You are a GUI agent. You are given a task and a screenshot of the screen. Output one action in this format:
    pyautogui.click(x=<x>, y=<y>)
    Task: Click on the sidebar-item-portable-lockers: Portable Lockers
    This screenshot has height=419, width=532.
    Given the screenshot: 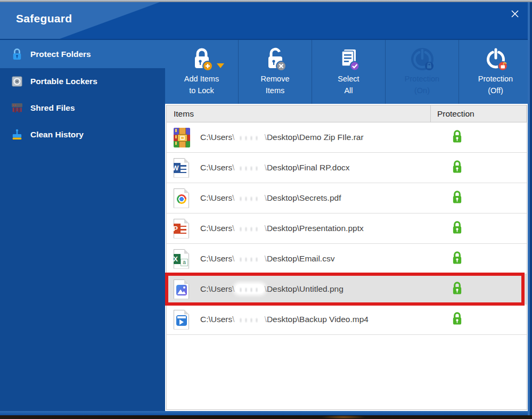 What is the action you would take?
    pyautogui.click(x=83, y=81)
    